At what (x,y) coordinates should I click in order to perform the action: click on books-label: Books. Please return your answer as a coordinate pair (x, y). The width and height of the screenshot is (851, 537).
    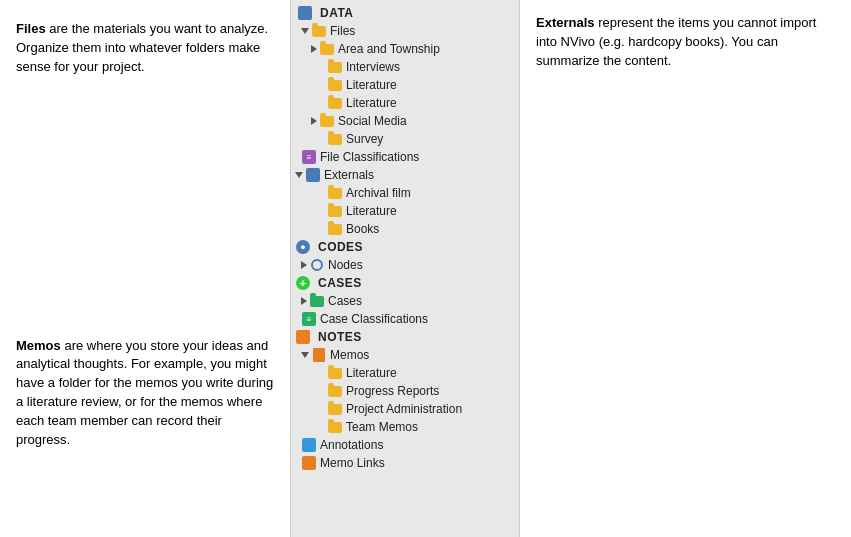
    Looking at the image, I should click on (362, 229).